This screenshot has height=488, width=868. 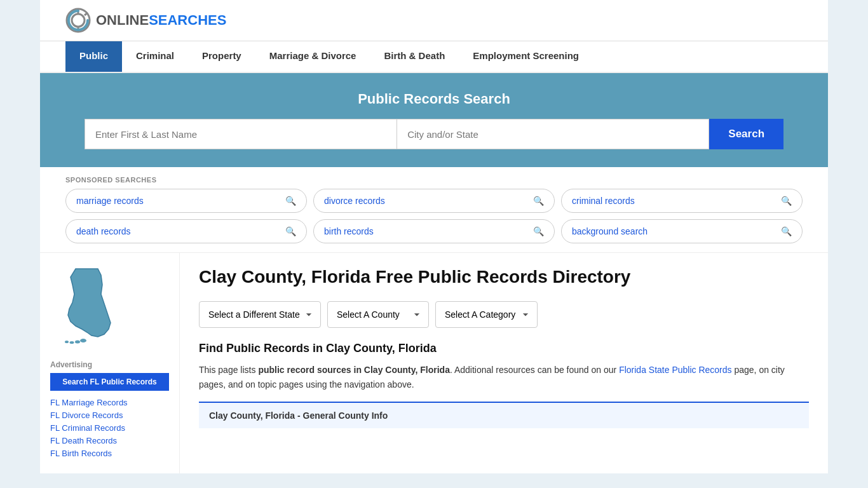 I want to click on sidebar: Advertising Search FL Public Records FL …, so click(x=110, y=363).